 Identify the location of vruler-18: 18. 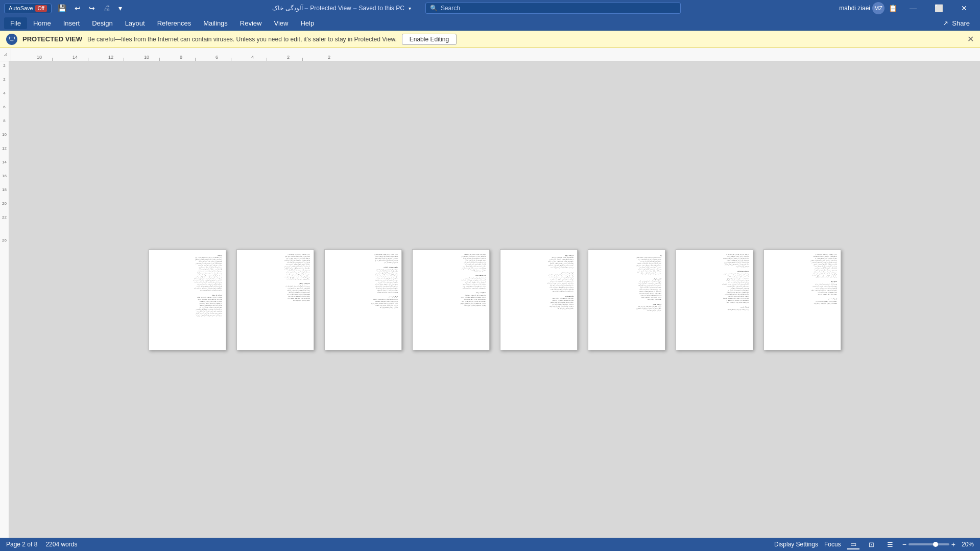
(4, 190).